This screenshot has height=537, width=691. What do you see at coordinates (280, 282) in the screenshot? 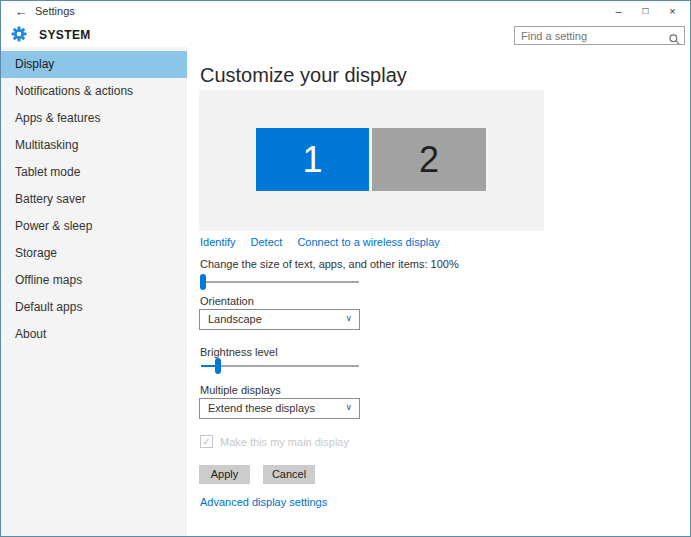
I see `text-size-slider-track` at bounding box center [280, 282].